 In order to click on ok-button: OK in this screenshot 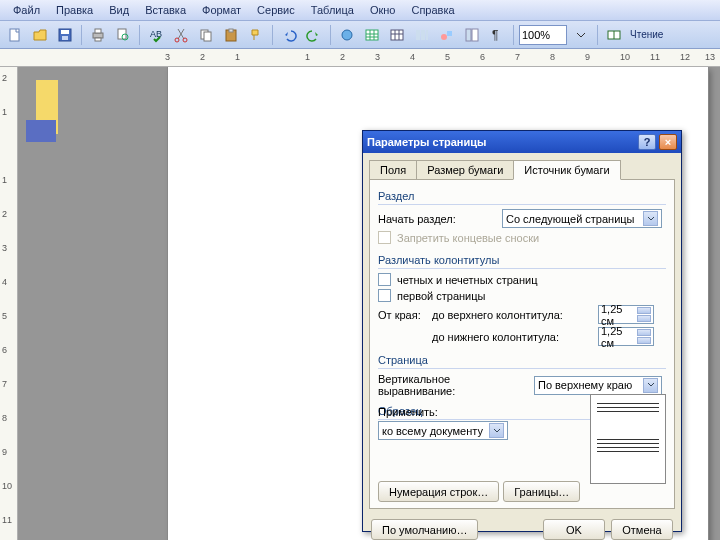, I will do `click(574, 530)`.